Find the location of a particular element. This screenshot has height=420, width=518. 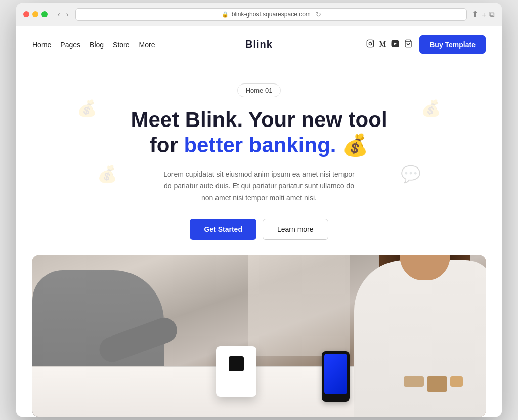

hero-badge: Home 01 is located at coordinates (259, 90).